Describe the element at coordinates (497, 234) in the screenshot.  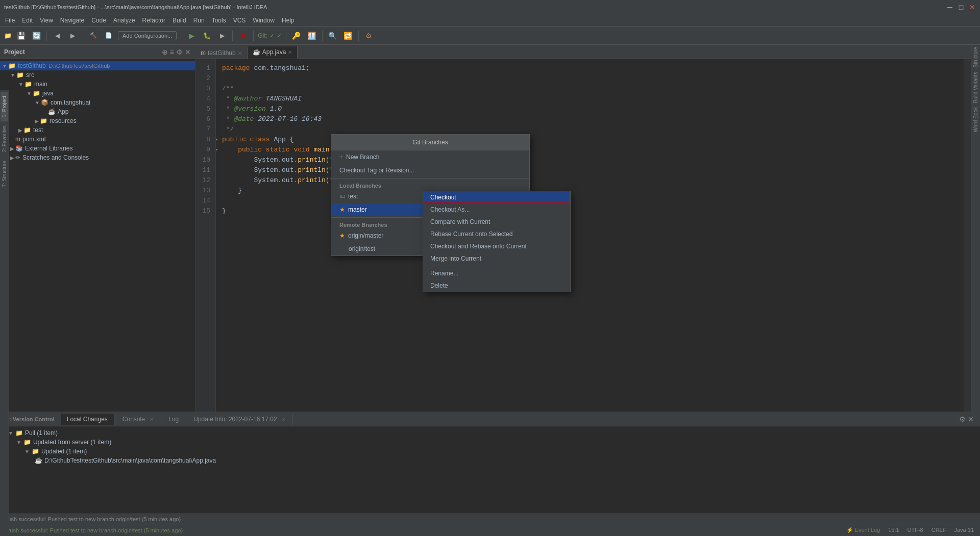
I see `ctx-rebase-current: Rebase Current onto Selected` at that location.